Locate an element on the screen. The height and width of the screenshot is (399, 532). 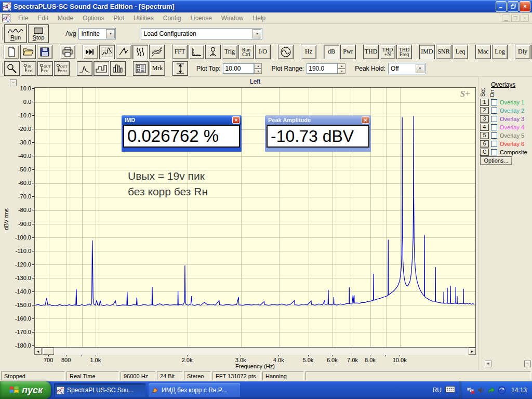
thd-n-button: THD +N is located at coordinates (388, 52).